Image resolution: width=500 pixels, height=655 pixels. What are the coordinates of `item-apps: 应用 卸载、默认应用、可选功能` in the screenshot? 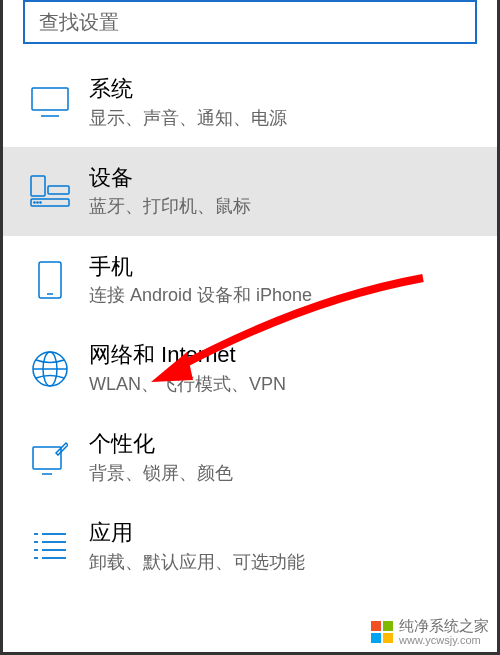 It's located at (250, 546).